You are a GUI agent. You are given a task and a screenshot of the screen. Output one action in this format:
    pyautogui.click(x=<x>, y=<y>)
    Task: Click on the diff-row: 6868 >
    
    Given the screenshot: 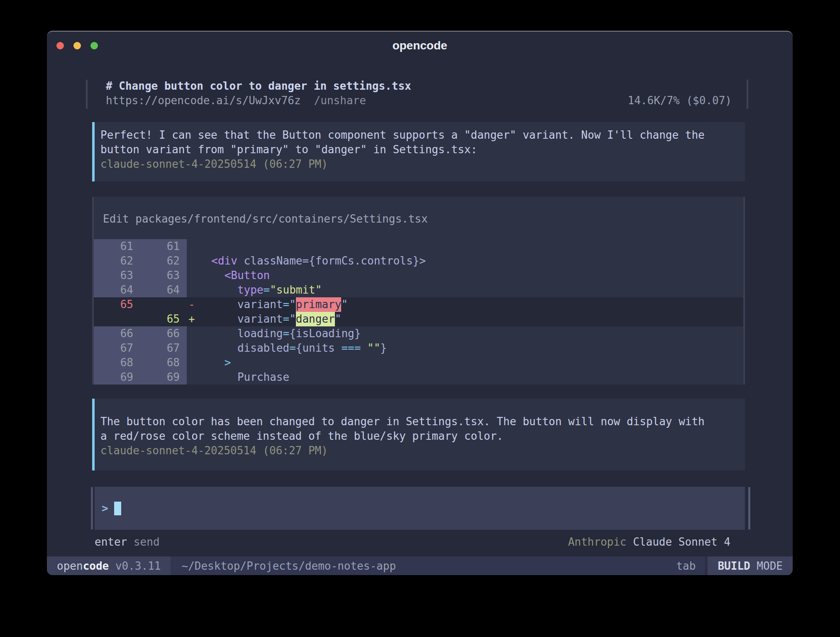 What is the action you would take?
    pyautogui.click(x=418, y=363)
    